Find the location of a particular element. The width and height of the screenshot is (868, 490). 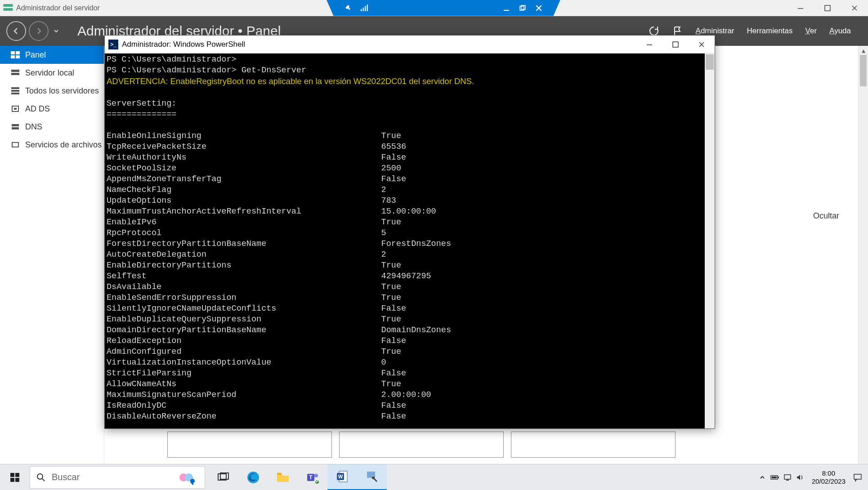

sidebar-item-servidor-local: Servidor local is located at coordinates (52, 73).